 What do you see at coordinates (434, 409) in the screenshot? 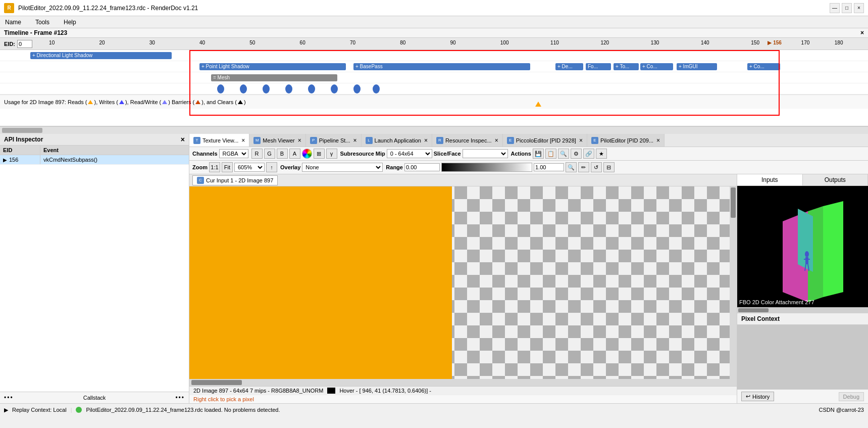
I see `status-bar: ▶ Replay Context: Local | PilotEditor_20…` at bounding box center [434, 409].